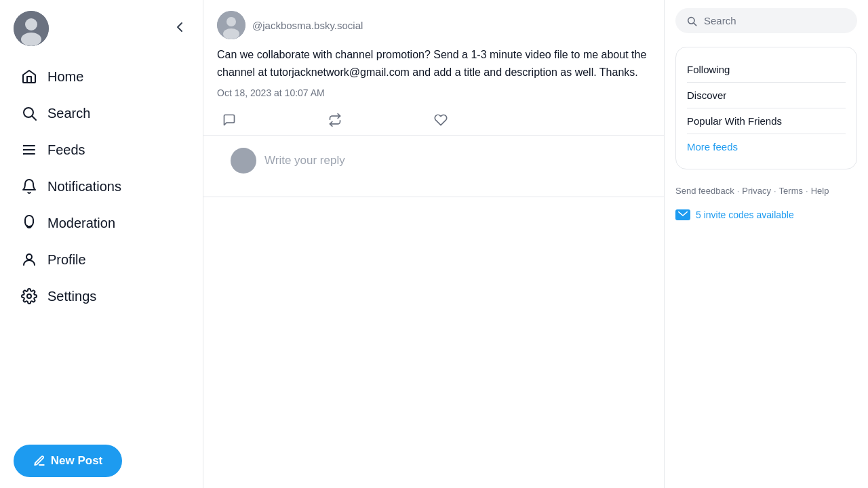 Image resolution: width=868 pixels, height=488 pixels. I want to click on sidebar-item-profile: Profile, so click(102, 260).